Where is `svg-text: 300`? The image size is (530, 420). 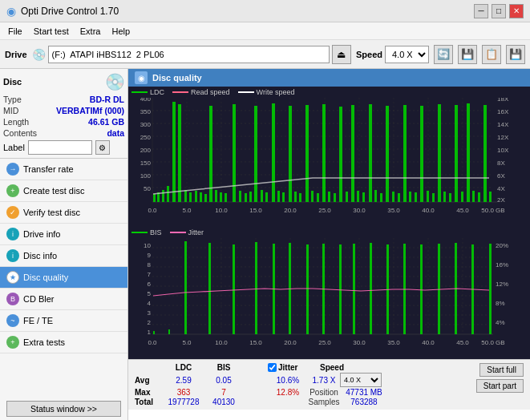 svg-text: 300 is located at coordinates (146, 125).